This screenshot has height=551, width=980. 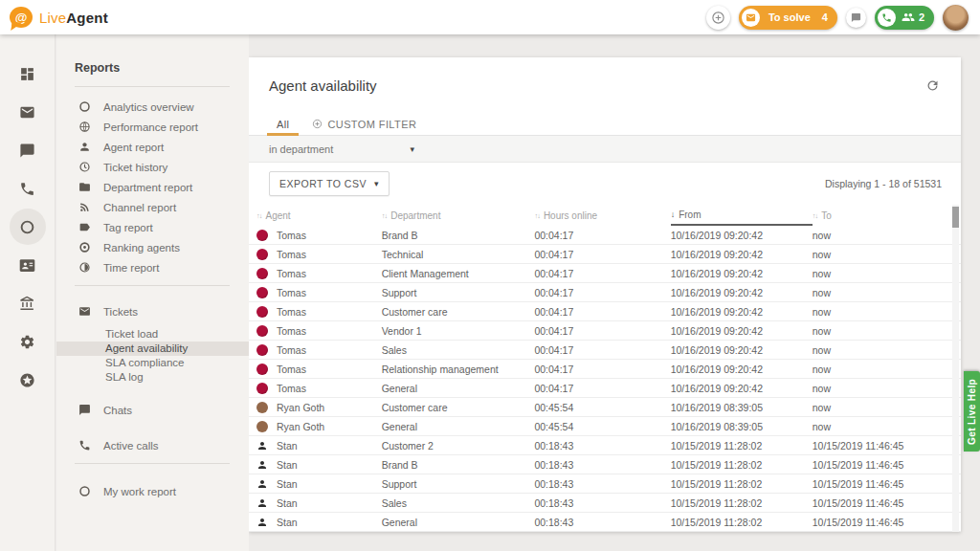 What do you see at coordinates (84, 207) in the screenshot?
I see `rss-icon` at bounding box center [84, 207].